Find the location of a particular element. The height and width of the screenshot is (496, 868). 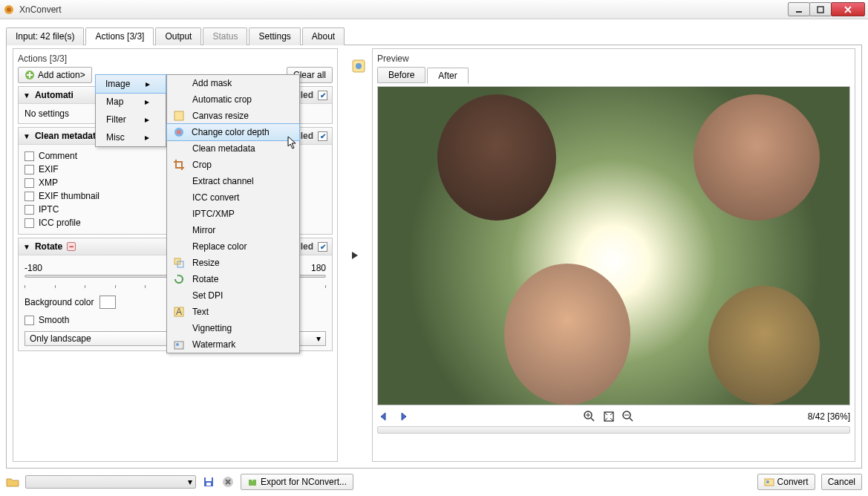

bg-color-label: Background color is located at coordinates (59, 302).